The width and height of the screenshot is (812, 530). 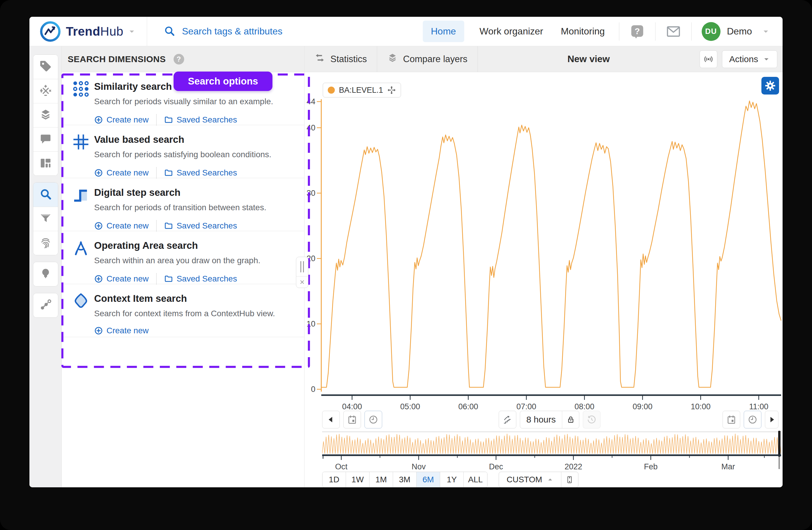 What do you see at coordinates (46, 139) in the screenshot?
I see `comments-icon` at bounding box center [46, 139].